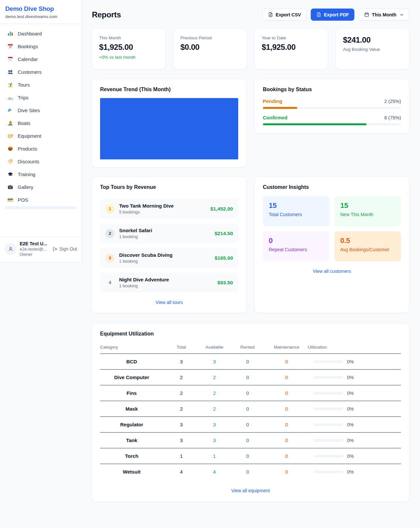  I want to click on brand-domain: demo.test.divestreams.com, so click(41, 16).